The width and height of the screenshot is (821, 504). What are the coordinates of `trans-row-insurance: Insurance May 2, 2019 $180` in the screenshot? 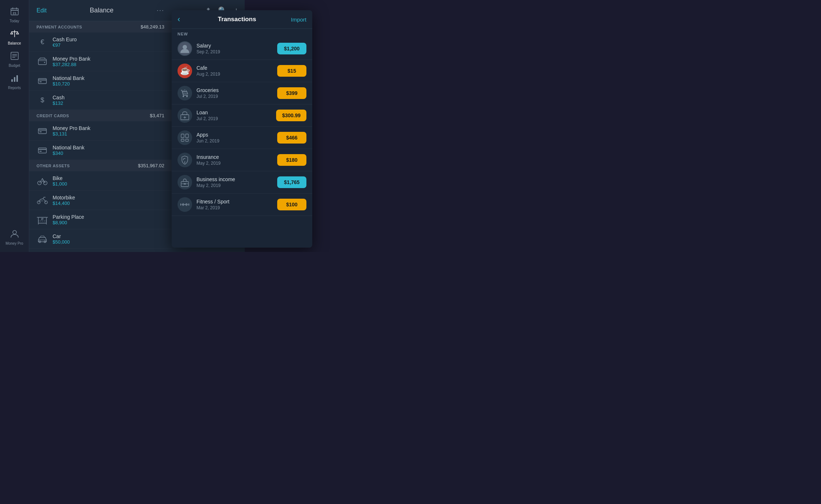 It's located at (242, 160).